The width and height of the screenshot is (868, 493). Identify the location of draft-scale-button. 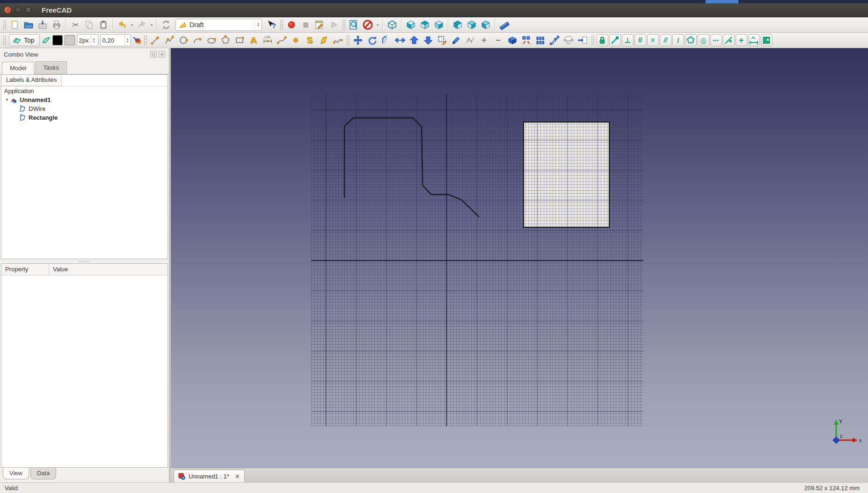
(442, 40).